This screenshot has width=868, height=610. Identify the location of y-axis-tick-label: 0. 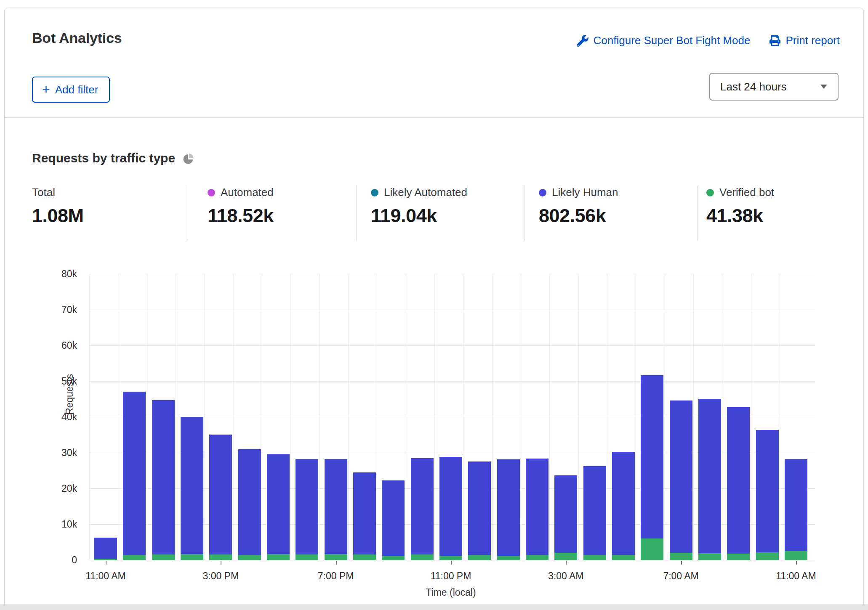
(60, 560).